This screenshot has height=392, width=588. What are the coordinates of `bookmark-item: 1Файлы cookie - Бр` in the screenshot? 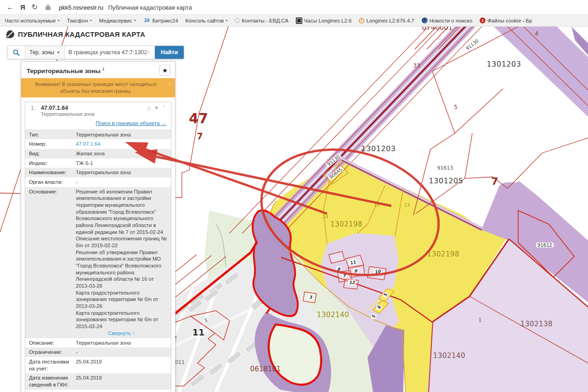 It's located at (506, 20).